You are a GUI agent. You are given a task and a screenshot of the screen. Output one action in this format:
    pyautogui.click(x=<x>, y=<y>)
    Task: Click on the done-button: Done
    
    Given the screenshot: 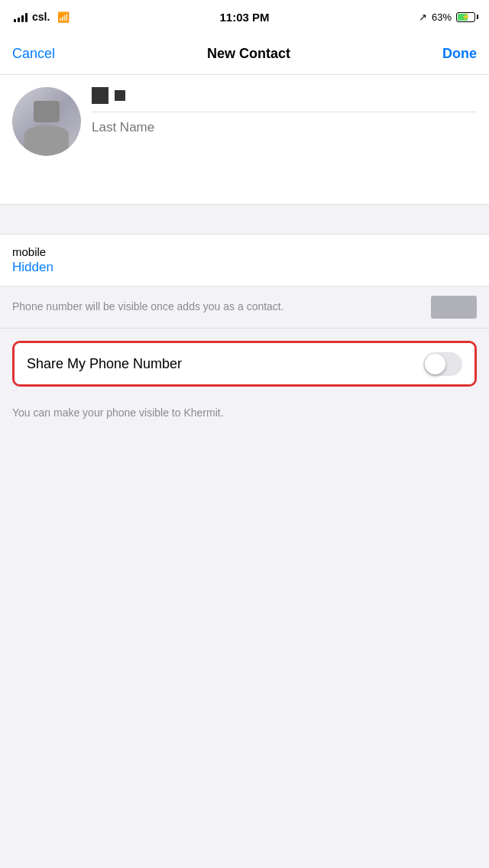 What is the action you would take?
    pyautogui.click(x=460, y=53)
    